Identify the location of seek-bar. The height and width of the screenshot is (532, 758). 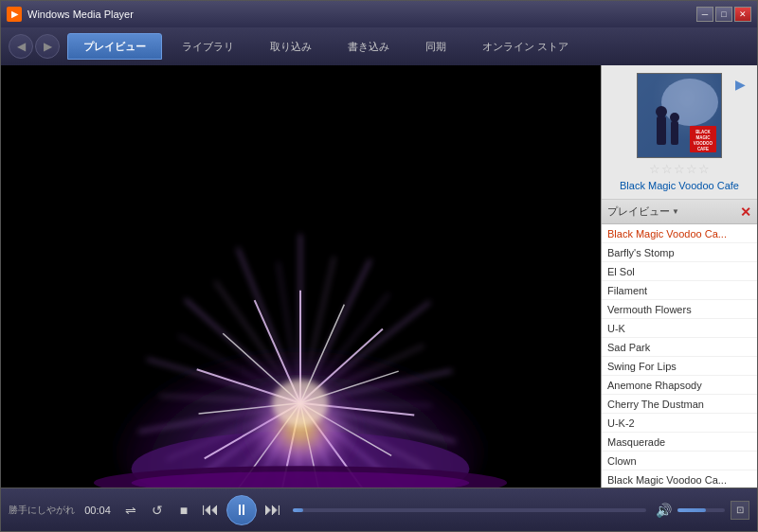
(470, 510).